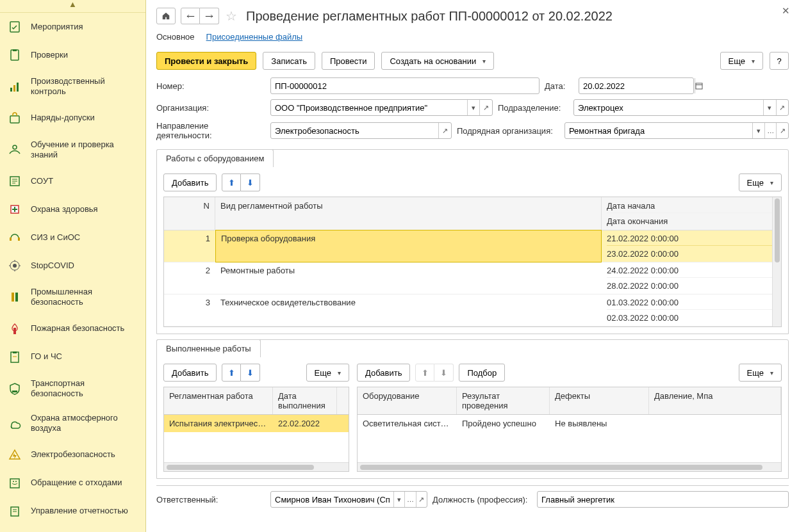 This screenshot has height=532, width=799. Describe the element at coordinates (289, 61) in the screenshot. I see `save-button: Записать` at that location.